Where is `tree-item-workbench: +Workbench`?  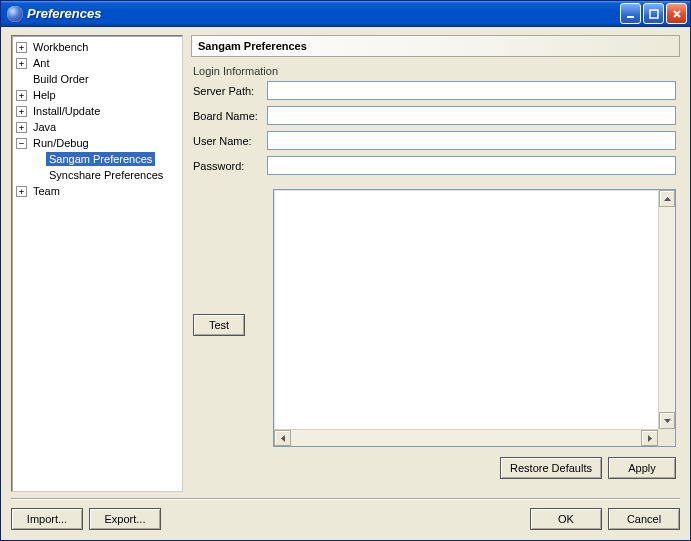 tree-item-workbench: +Workbench is located at coordinates (97, 47).